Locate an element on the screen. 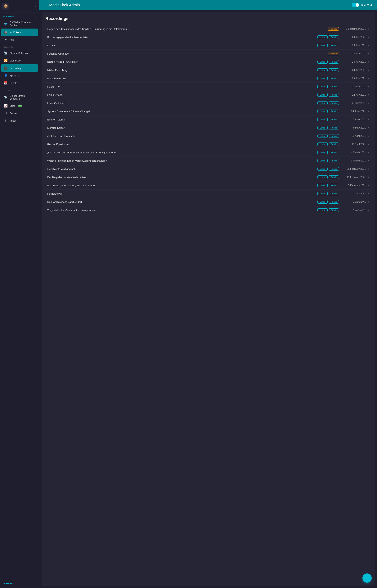  recording-row: Lucia CadotschListedPublic21 July 2021▾ is located at coordinates (208, 103).